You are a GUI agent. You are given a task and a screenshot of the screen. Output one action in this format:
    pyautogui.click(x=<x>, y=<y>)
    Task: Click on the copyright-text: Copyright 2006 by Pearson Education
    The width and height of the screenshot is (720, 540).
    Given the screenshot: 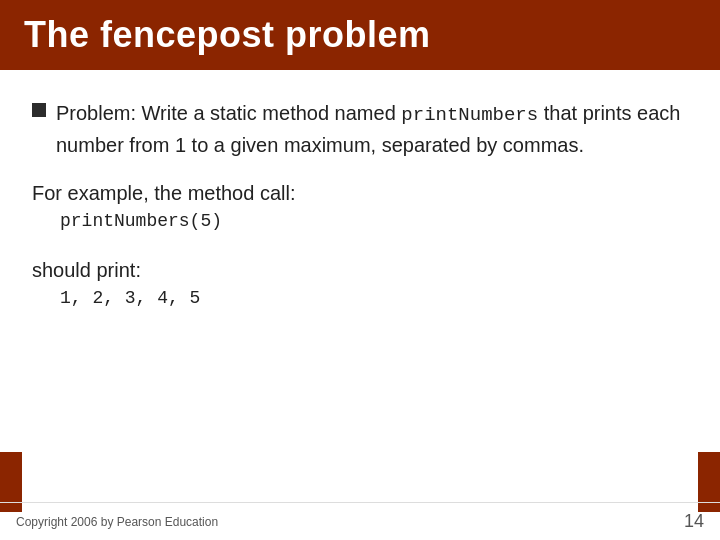 What is the action you would take?
    pyautogui.click(x=117, y=522)
    